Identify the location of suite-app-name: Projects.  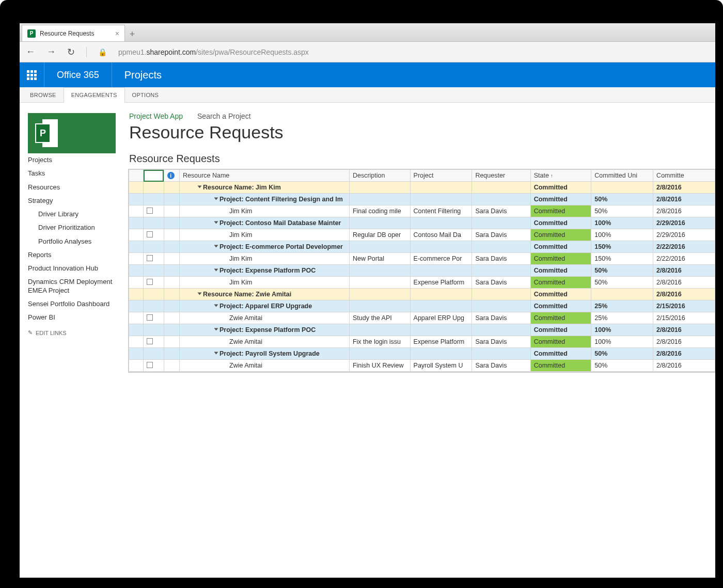
(143, 75).